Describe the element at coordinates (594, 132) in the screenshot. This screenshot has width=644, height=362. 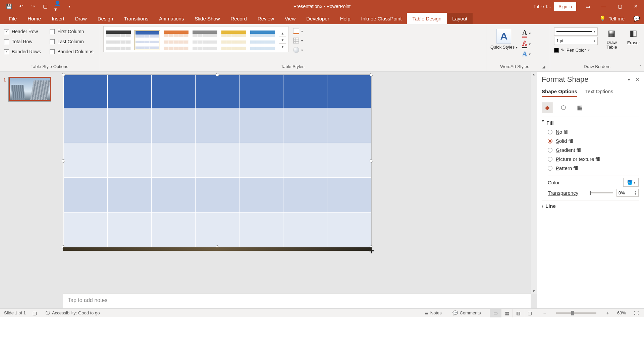
I see `fill-option-no-fill: No fill` at that location.